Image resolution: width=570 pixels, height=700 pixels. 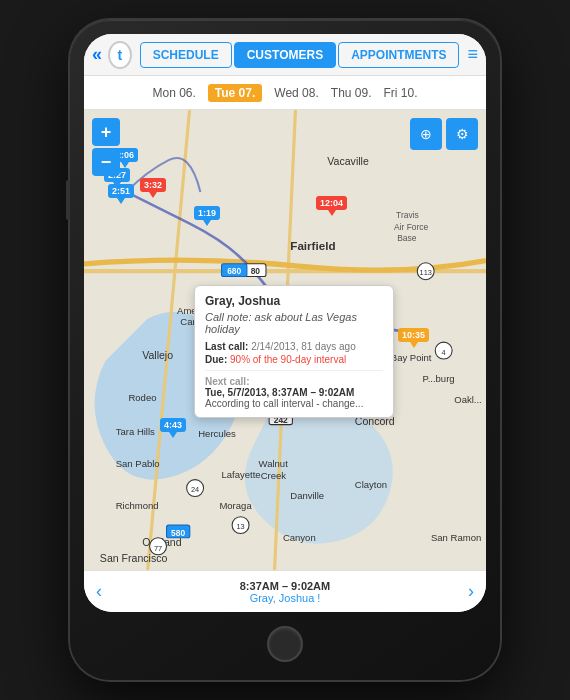 I want to click on marker-m11: 4:43, so click(x=173, y=428).